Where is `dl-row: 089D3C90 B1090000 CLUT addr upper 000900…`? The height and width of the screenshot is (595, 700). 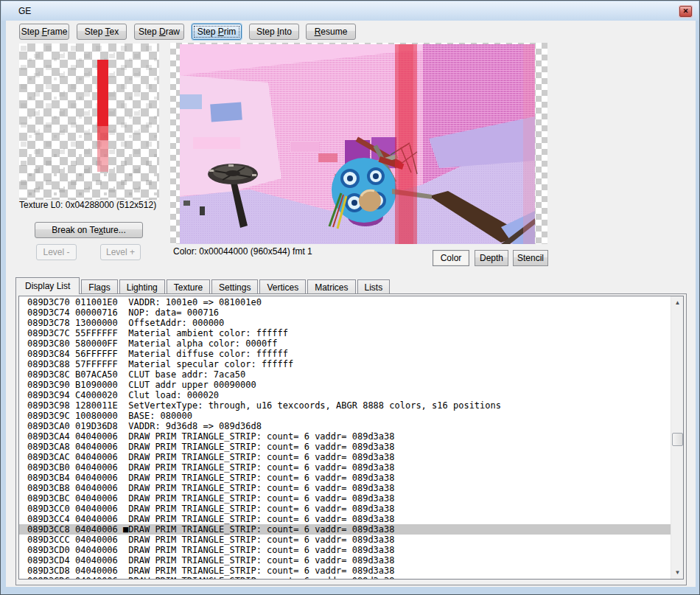 dl-row: 089D3C90 B1090000 CLUT addr upper 000900… is located at coordinates (345, 385).